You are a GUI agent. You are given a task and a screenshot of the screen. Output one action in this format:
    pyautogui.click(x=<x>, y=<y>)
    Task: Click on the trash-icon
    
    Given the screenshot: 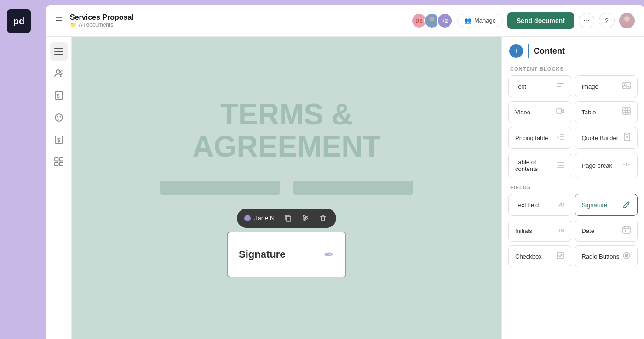 What is the action you would take?
    pyautogui.click(x=323, y=218)
    